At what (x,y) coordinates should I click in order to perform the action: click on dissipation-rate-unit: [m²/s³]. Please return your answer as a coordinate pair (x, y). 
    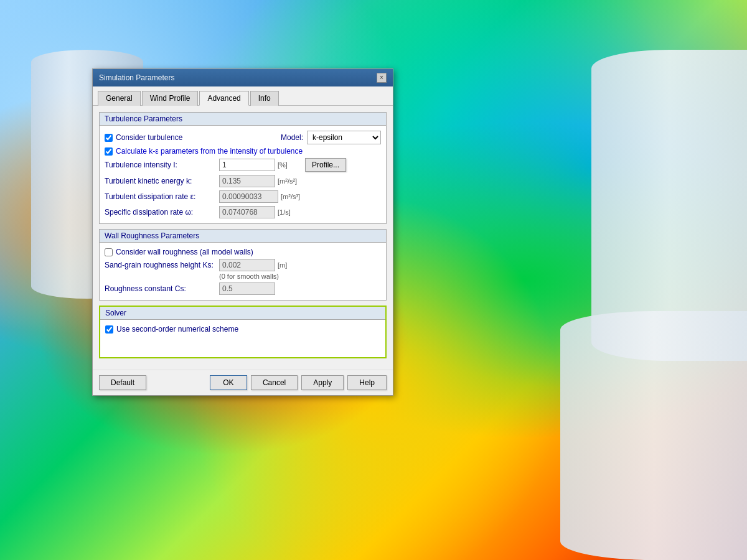
    Looking at the image, I should click on (293, 197).